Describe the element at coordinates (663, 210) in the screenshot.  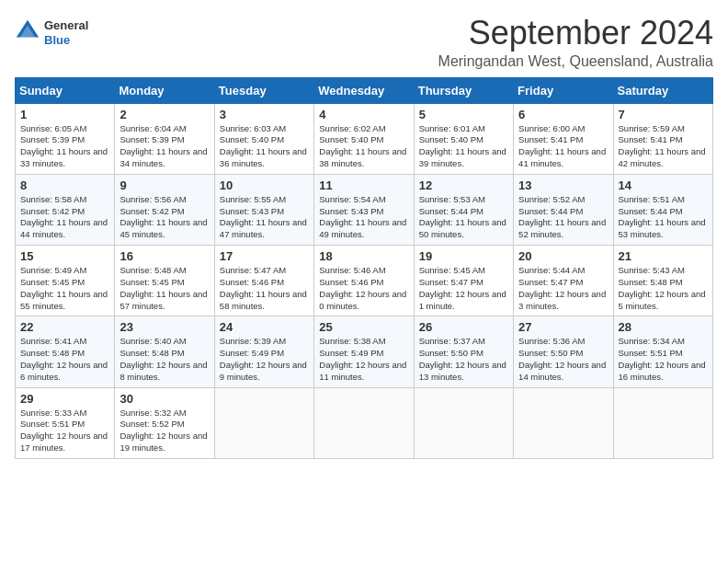
I see `calendar-cell: 14Sunrise: 5:51 AMSunset: 5:44 PMDayligh…` at that location.